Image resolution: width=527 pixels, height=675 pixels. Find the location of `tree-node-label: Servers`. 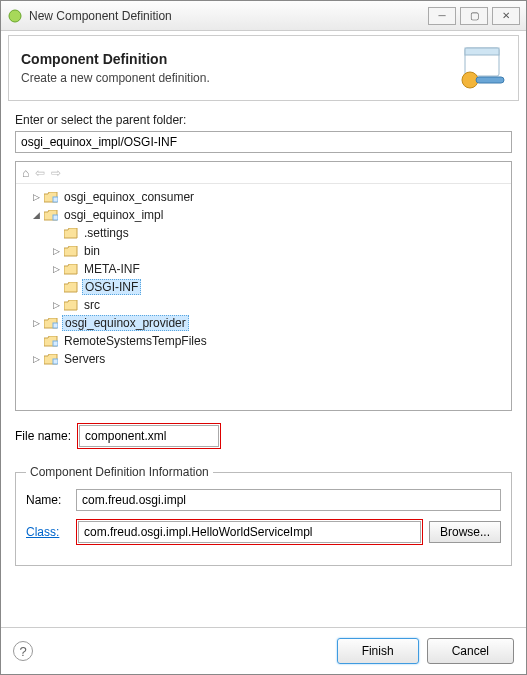

tree-node-label: Servers is located at coordinates (84, 359).